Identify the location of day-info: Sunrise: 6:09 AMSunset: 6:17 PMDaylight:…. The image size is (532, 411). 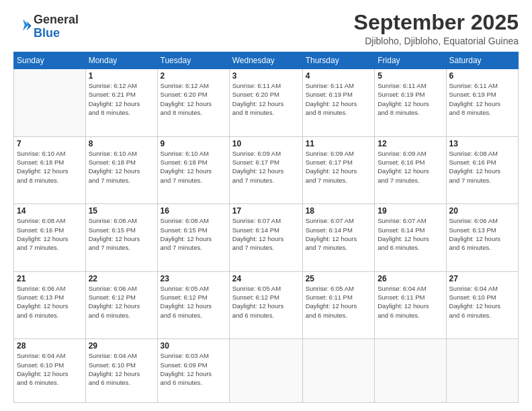
(266, 167).